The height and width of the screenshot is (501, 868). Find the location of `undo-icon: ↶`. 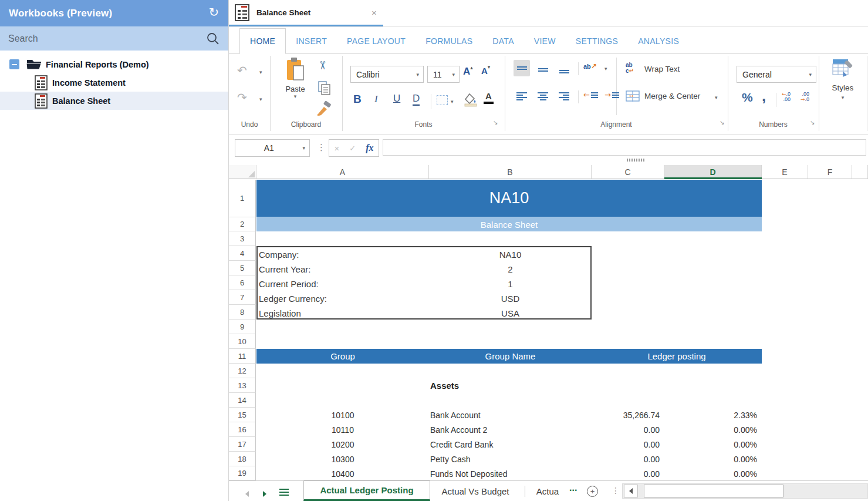

undo-icon: ↶ is located at coordinates (242, 70).